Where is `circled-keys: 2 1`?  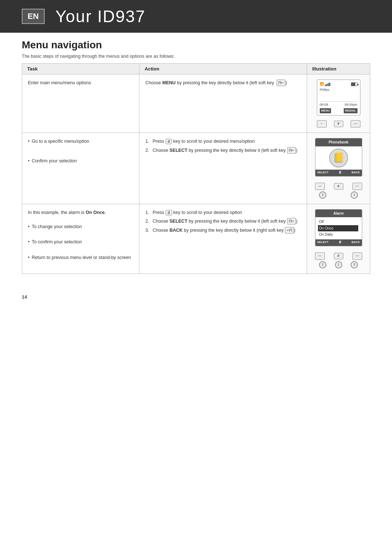
circled-keys: 2 1 is located at coordinates (339, 195).